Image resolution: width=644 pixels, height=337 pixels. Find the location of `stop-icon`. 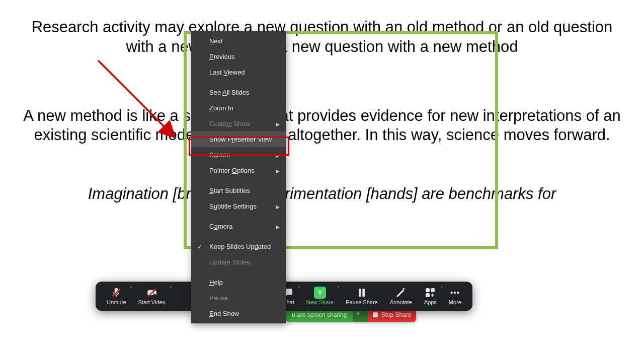

stop-icon is located at coordinates (375, 315).